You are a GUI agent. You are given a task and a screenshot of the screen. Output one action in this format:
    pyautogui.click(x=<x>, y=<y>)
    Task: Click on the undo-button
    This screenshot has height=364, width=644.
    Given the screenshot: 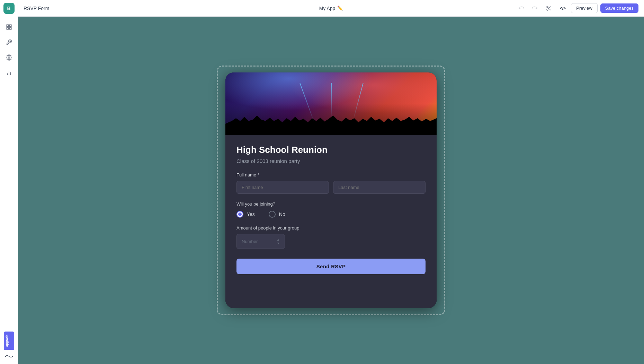 What is the action you would take?
    pyautogui.click(x=521, y=8)
    